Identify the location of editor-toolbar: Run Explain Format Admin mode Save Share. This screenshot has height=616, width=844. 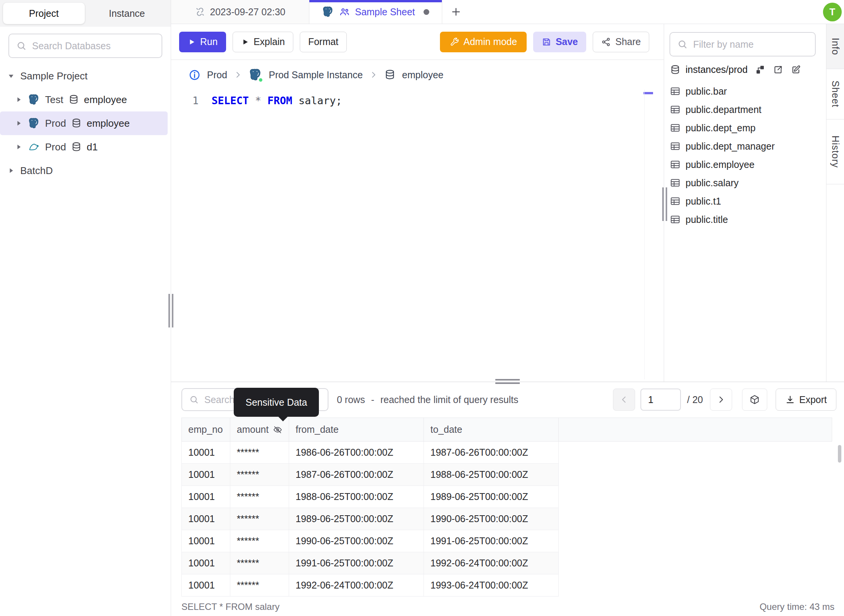
(417, 42).